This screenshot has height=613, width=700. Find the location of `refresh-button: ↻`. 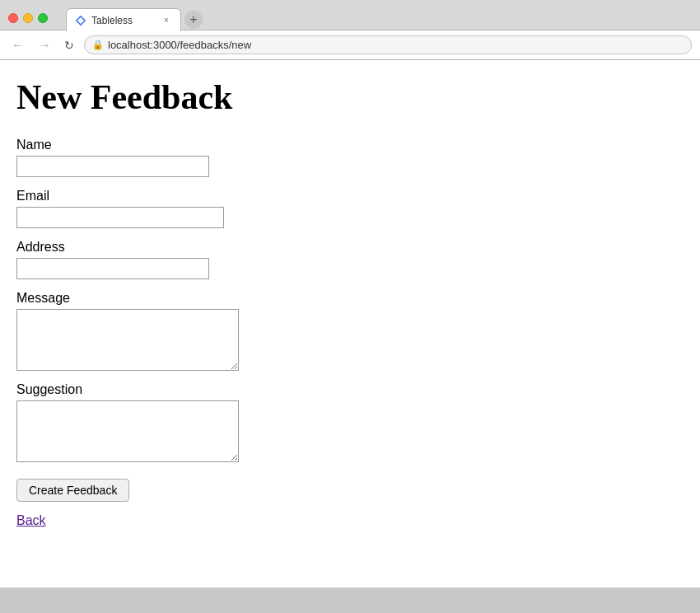

refresh-button: ↻ is located at coordinates (69, 45).